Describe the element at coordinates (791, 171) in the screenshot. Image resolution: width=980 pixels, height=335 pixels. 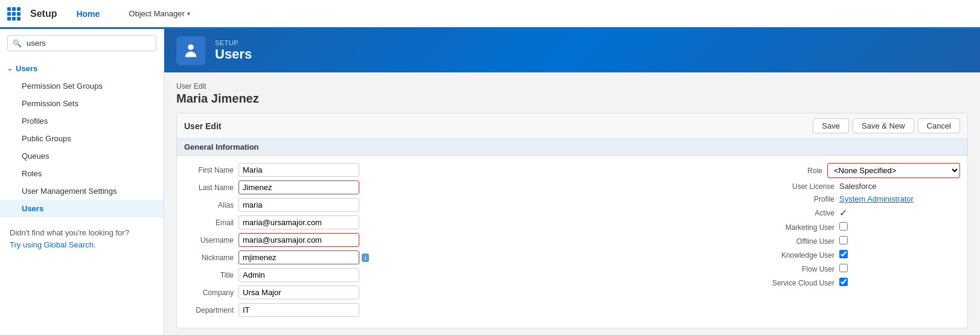
I see `role-label: Role` at that location.